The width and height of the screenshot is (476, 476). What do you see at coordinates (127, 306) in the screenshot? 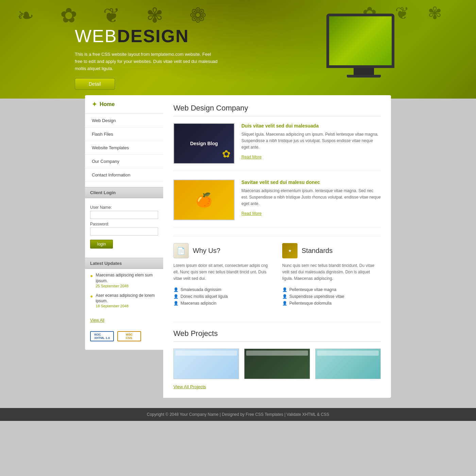
I see `update-item-date: 18 September 2048` at bounding box center [127, 306].